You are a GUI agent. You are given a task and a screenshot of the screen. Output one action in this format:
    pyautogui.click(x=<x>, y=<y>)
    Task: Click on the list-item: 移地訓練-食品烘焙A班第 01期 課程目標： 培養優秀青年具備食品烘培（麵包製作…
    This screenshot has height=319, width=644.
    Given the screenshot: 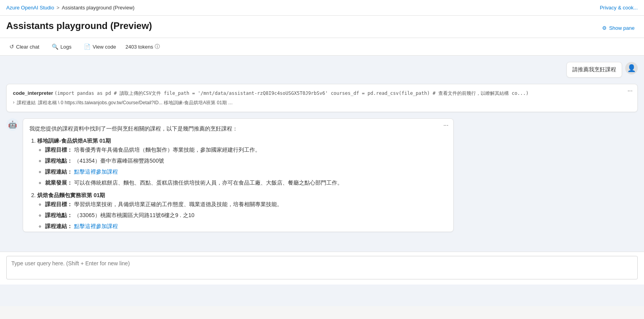 What is the action you would take?
    pyautogui.click(x=242, y=162)
    